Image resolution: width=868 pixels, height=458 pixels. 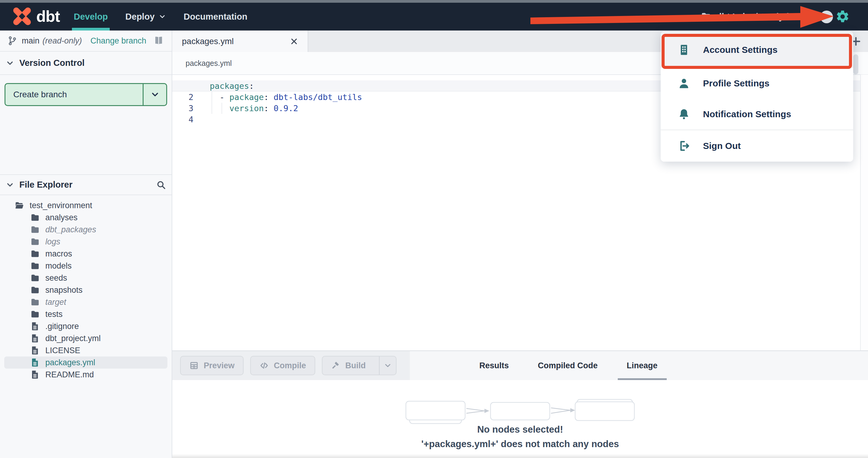 What do you see at coordinates (388, 366) in the screenshot?
I see `build-dropdown` at bounding box center [388, 366].